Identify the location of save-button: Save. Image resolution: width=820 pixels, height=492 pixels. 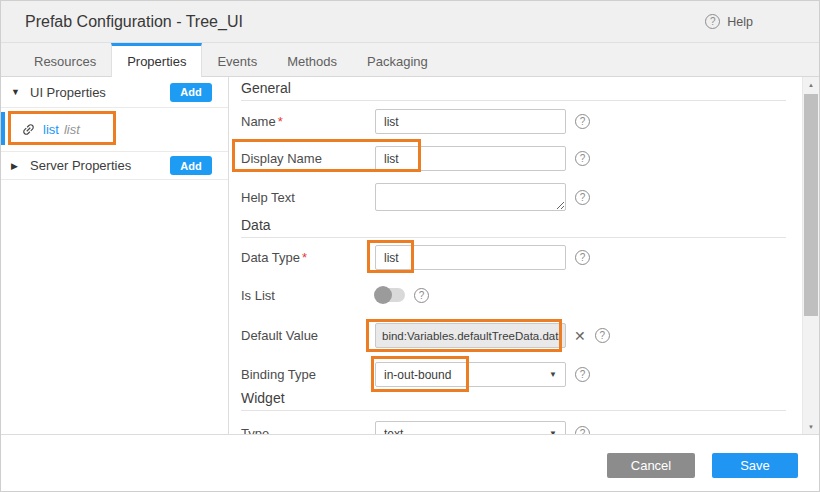
(755, 466).